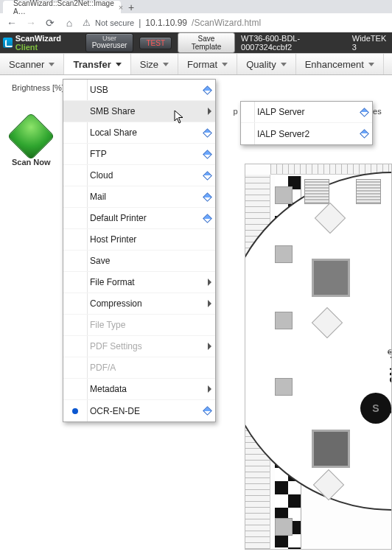  What do you see at coordinates (75, 411) in the screenshot?
I see `radio-selected-icon` at bounding box center [75, 411].